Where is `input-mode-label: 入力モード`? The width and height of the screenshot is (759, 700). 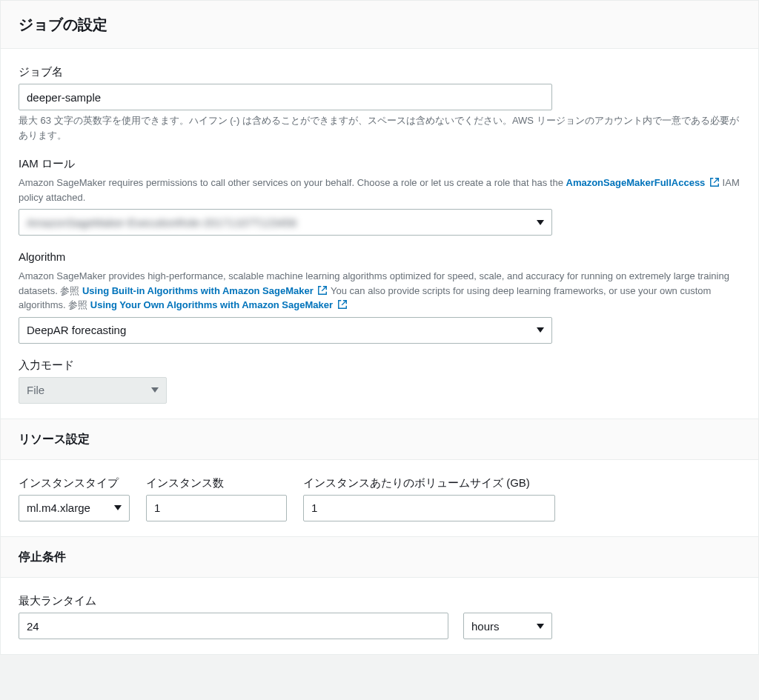 input-mode-label: 入力モード is located at coordinates (380, 364).